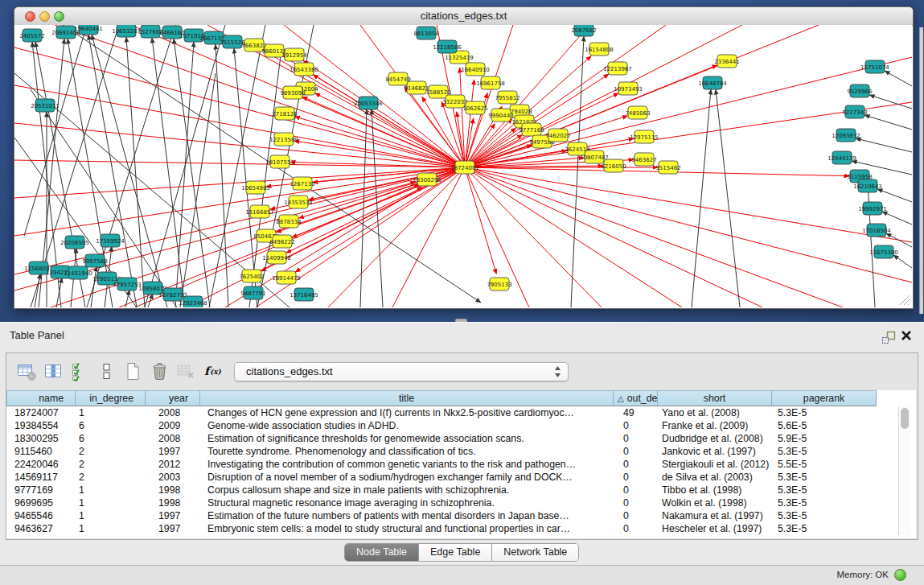 Image resolution: width=924 pixels, height=585 pixels. Describe the element at coordinates (715, 464) in the screenshot. I see `table-cell-short: Stergiakouli et al. (2012)` at that location.